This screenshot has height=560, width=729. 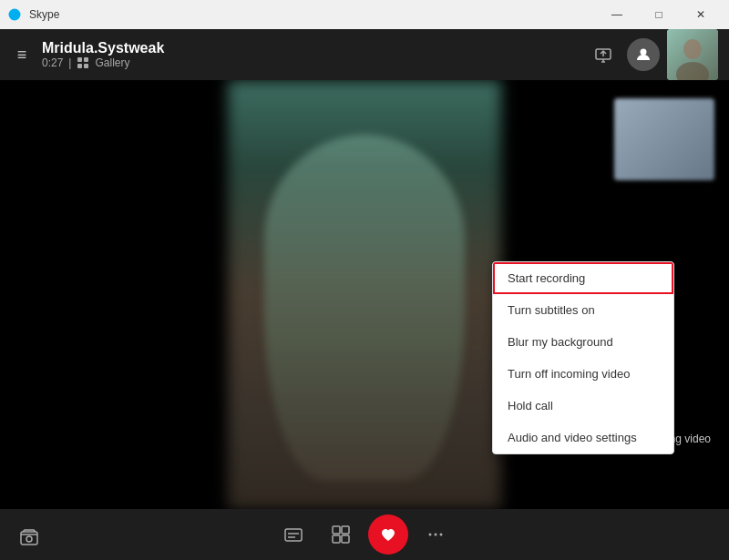 What do you see at coordinates (388, 535) in the screenshot?
I see `heart-icon` at bounding box center [388, 535].